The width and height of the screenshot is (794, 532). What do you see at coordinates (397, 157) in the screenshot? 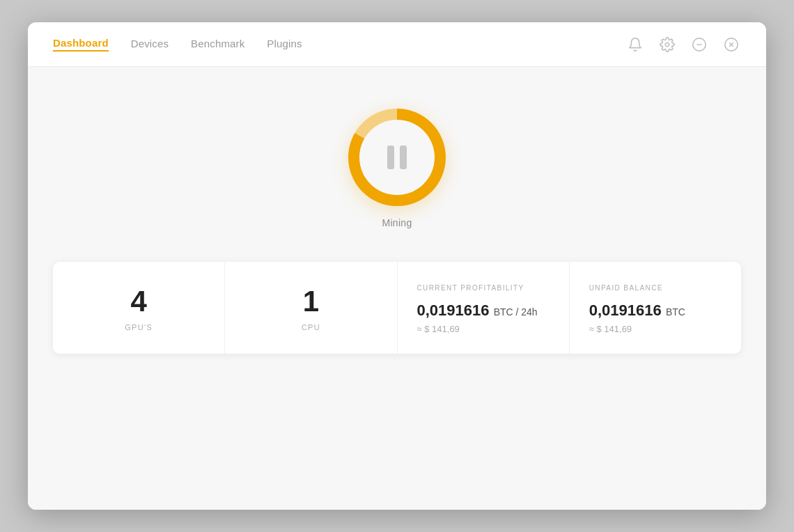
I see `mining-btn-inner` at bounding box center [397, 157].